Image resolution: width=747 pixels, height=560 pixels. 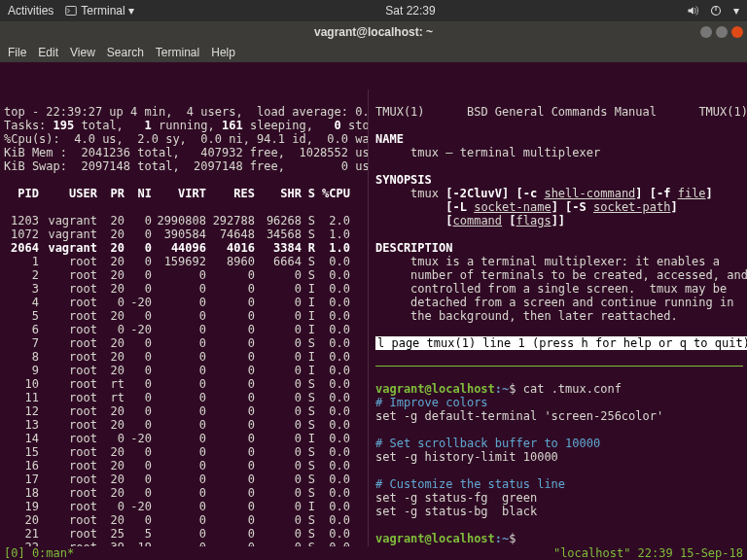 What do you see at coordinates (186, 193) in the screenshot?
I see `top-columns-header: PIDUSERPRNIVIRTRESSHRS%CPU` at bounding box center [186, 193].